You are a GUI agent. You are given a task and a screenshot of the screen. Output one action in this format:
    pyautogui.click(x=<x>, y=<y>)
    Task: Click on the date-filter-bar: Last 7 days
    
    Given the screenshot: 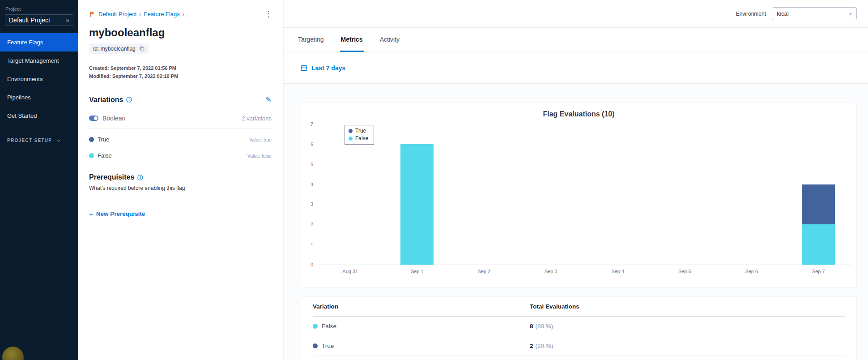 What is the action you would take?
    pyautogui.click(x=576, y=68)
    